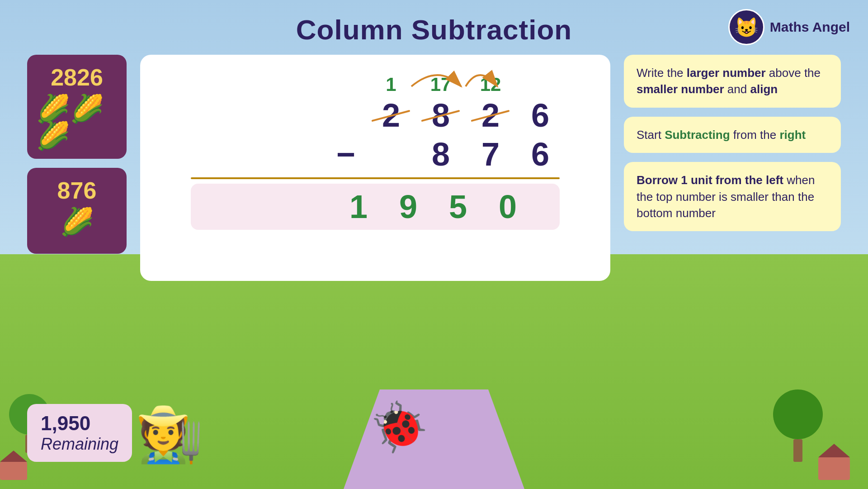  Describe the element at coordinates (810, 27) in the screenshot. I see `logo-text: Maths Angel` at that location.